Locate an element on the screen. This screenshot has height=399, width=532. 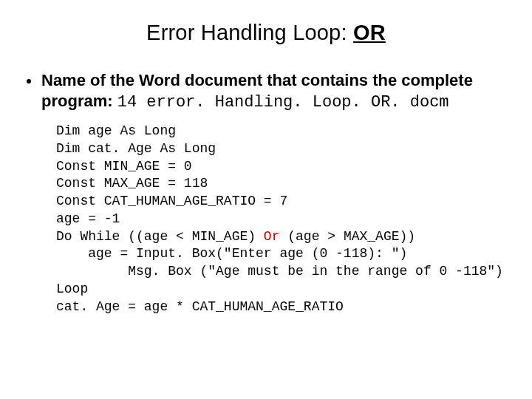
bullet-item: Name of the Word document that contains … is located at coordinates (266, 92).